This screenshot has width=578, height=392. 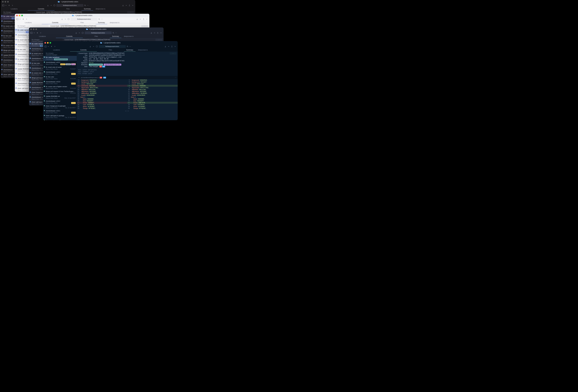 I want to click on commit-row: chore(release): v4.0.0 Mauro Reis Vieira…, so click(x=60, y=83).